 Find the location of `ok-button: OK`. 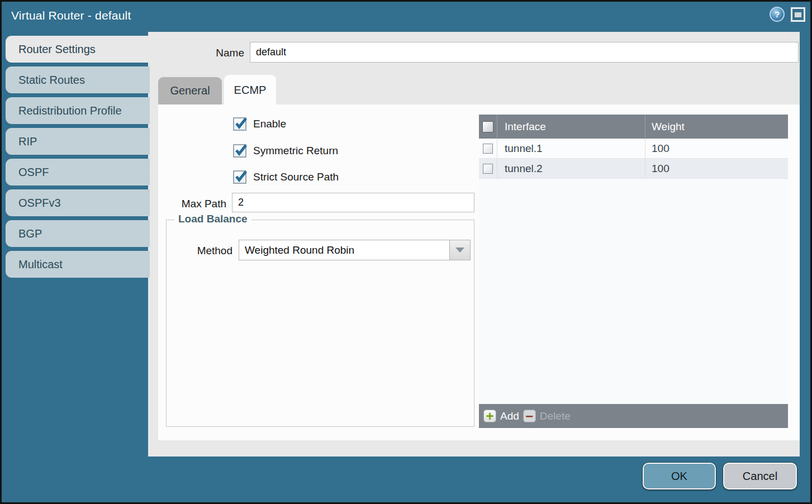

ok-button: OK is located at coordinates (680, 476).